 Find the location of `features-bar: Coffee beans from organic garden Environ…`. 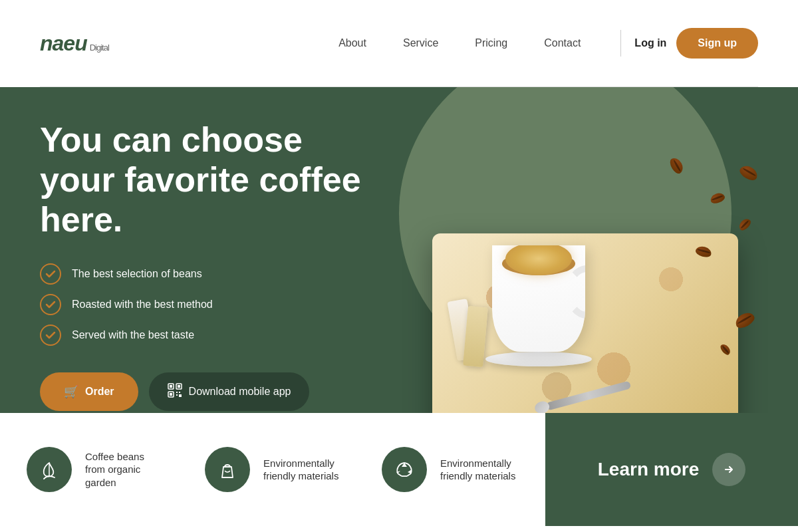

features-bar: Coffee beans from organic garden Environ… is located at coordinates (273, 469).